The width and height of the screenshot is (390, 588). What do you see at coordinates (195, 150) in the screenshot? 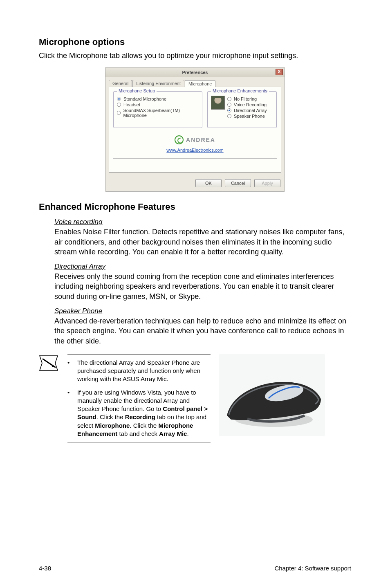
I see `andrea-link: www.AndreaElectronics.com` at bounding box center [195, 150].